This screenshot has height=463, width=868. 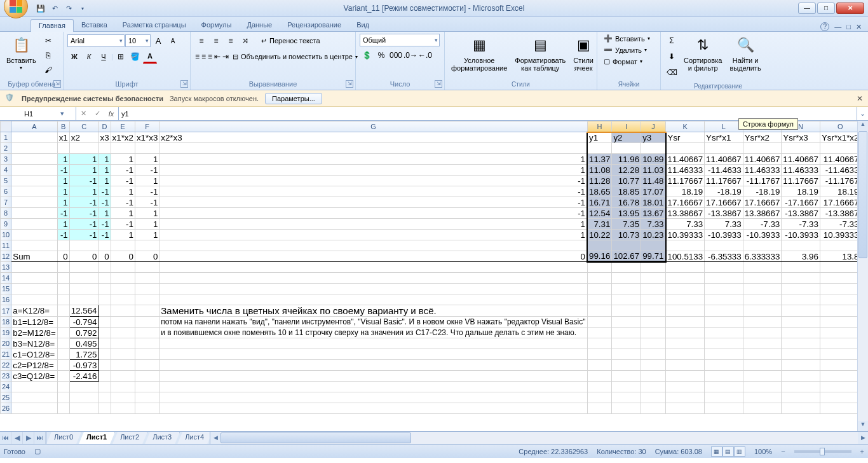 I want to click on cell-M26, so click(x=763, y=408).